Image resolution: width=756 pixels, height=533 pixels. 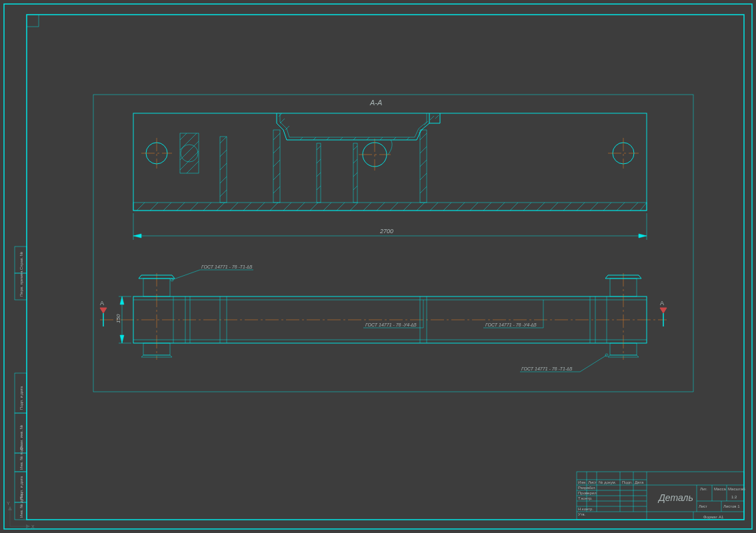 I want to click on svg-text: Формат A1, so click(x=713, y=517).